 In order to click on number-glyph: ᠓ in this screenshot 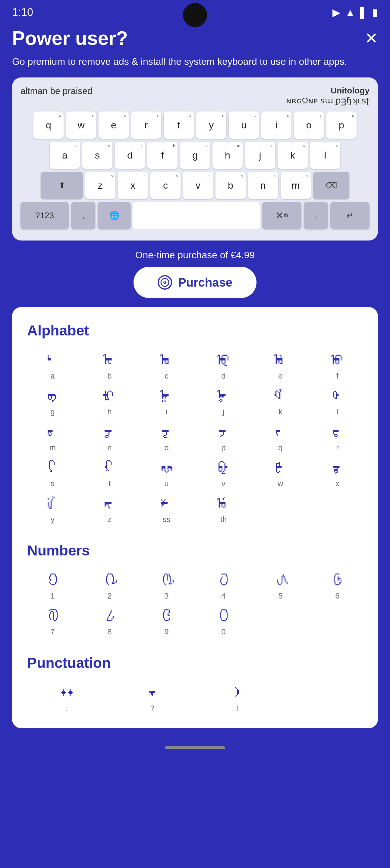, I will do `click(167, 580)`.